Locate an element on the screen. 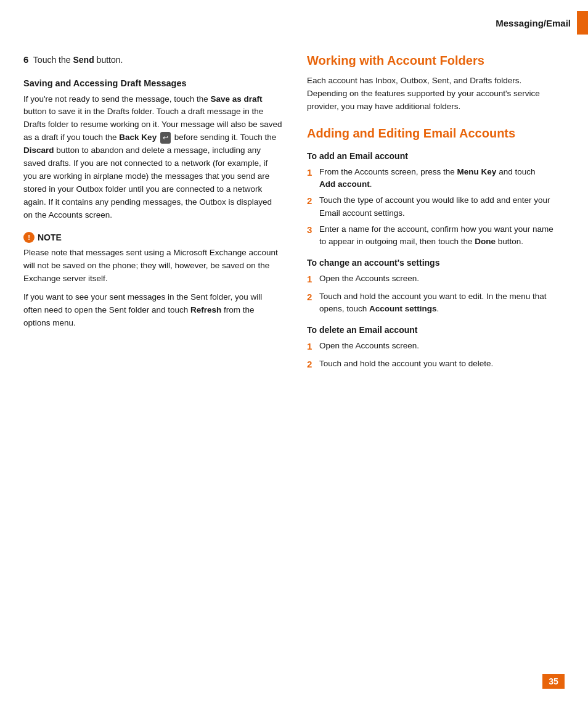 This screenshot has width=588, height=706. note-paragraph1: Please note that messages sent using a M… is located at coordinates (153, 266).